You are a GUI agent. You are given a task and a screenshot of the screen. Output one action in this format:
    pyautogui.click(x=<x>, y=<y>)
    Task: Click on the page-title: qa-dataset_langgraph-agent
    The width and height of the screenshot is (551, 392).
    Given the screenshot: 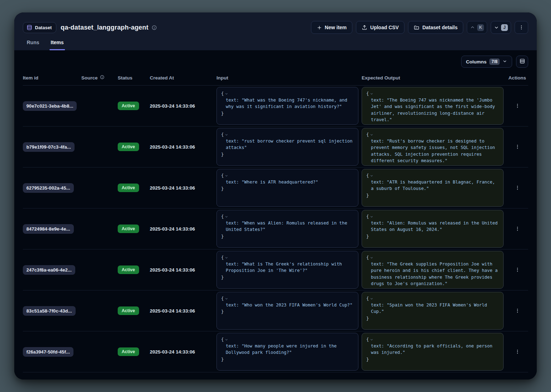 What is the action you would take?
    pyautogui.click(x=104, y=28)
    